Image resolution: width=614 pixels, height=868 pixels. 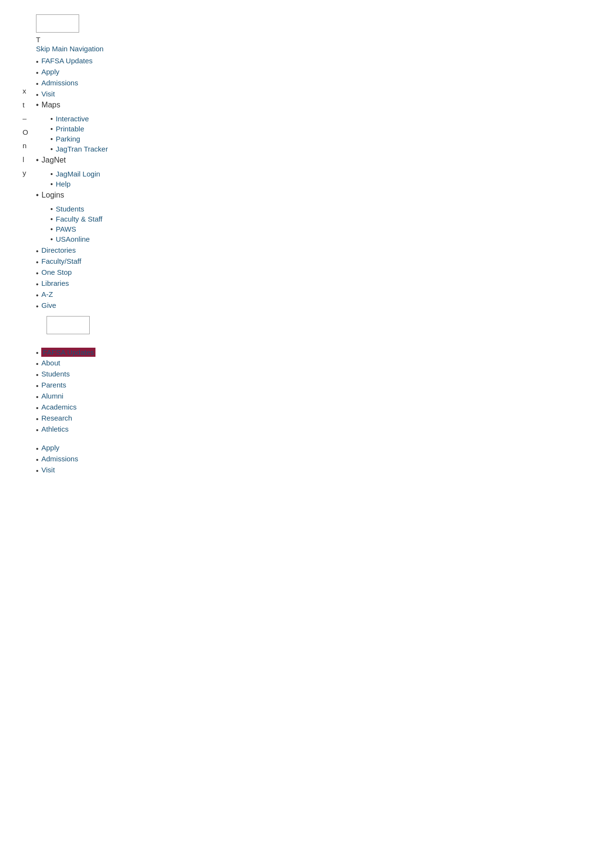 I want to click on visit-top-link: Visit, so click(x=48, y=94).